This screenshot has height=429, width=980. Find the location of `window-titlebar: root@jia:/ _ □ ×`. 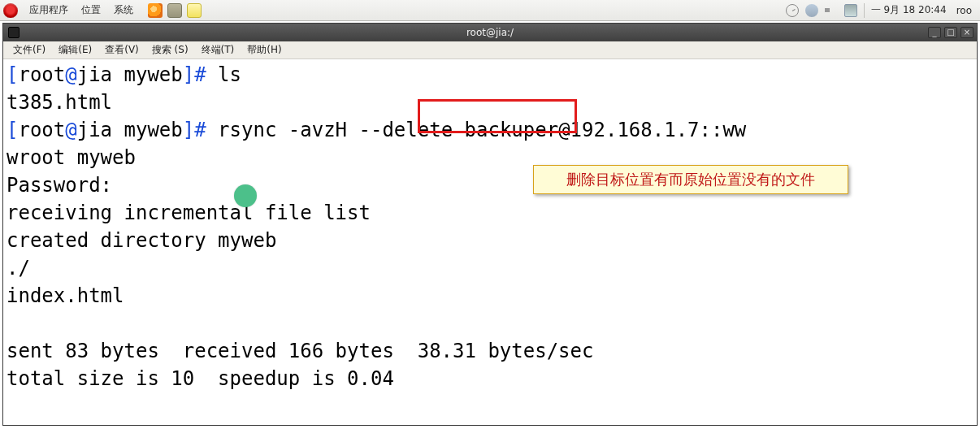

window-titlebar: root@jia:/ _ □ × is located at coordinates (490, 32).